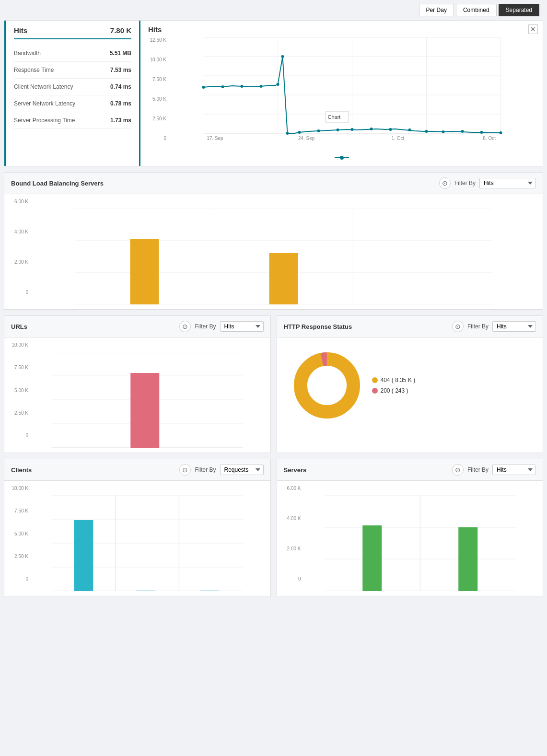 This screenshot has width=547, height=756. What do you see at coordinates (514, 470) in the screenshot?
I see `servers-filter-select: Hits Bandwidth` at bounding box center [514, 470].